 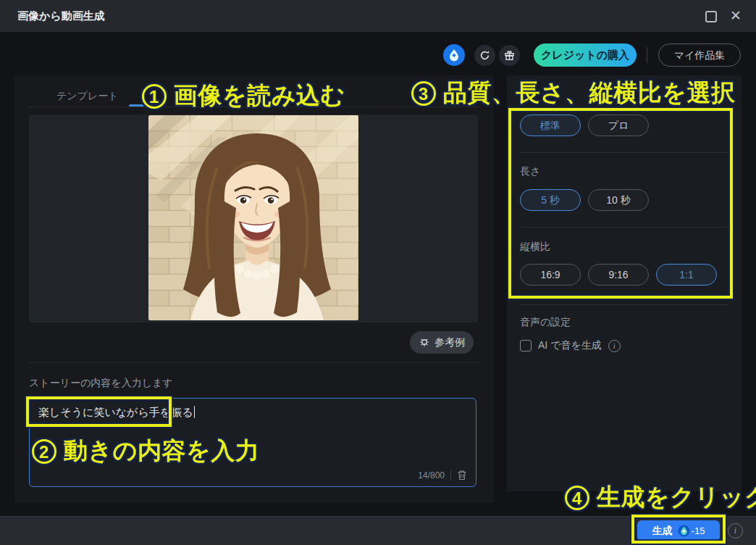 What do you see at coordinates (574, 93) in the screenshot?
I see `annotation-step3: 3 品質、長さ、縦横比を選択` at bounding box center [574, 93].